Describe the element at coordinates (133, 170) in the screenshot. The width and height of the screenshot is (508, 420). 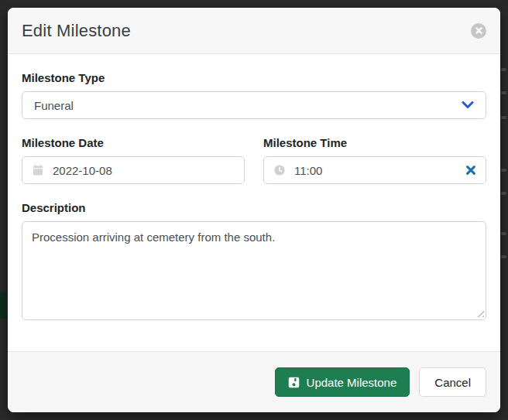
I see `milestone-date-field` at that location.